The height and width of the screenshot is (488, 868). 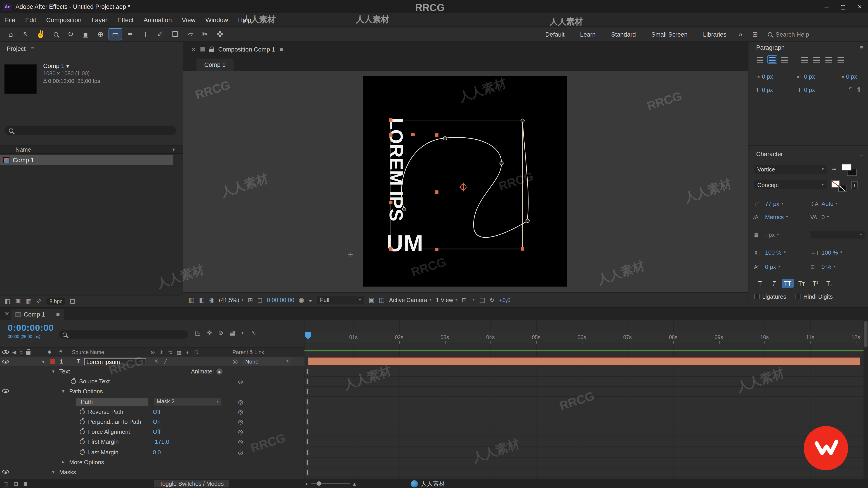 I want to click on color-channels-icon: ◒, so click(x=310, y=300).